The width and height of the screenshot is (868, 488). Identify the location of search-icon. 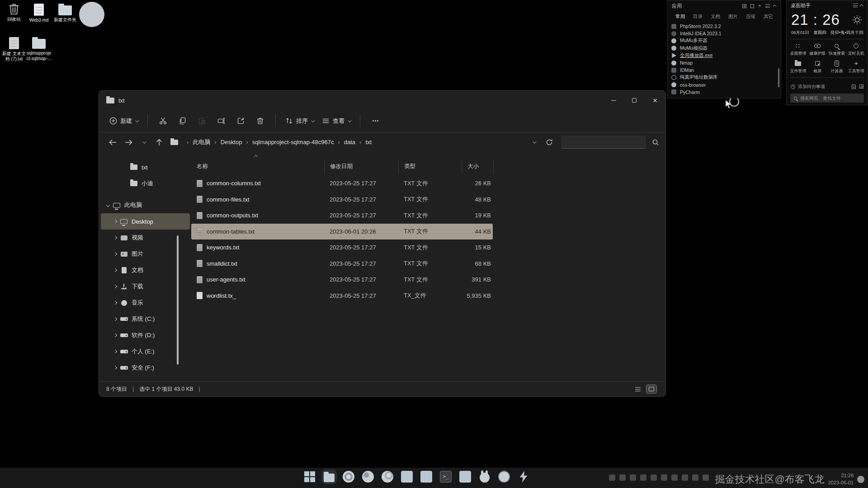
(656, 142).